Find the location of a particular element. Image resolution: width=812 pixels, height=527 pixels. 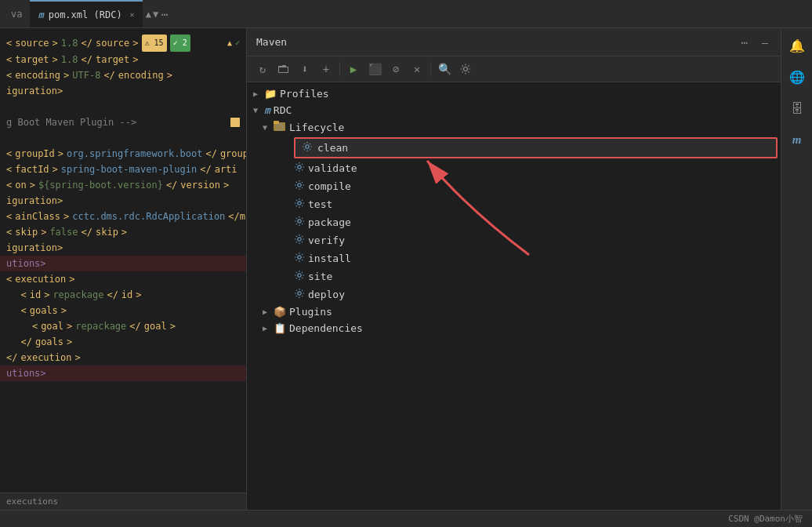

notification-icon: 🔔 is located at coordinates (797, 45).